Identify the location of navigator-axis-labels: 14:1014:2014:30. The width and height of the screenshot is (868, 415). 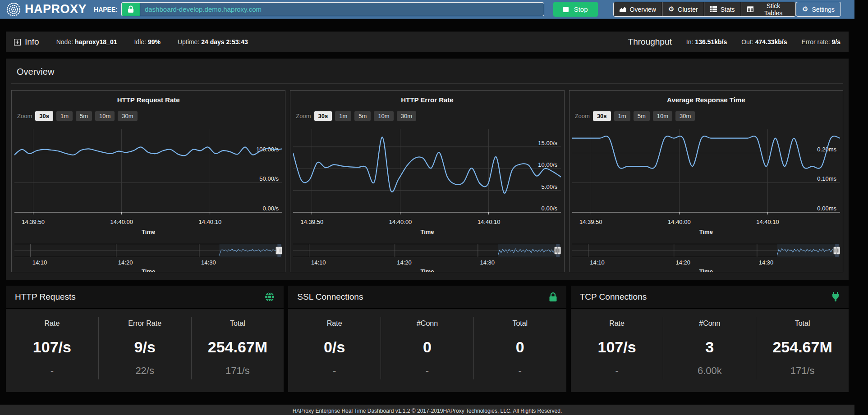
(706, 263).